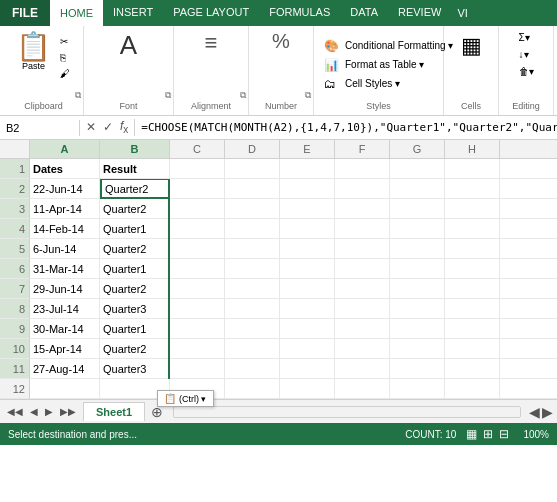  Describe the element at coordinates (388, 65) in the screenshot. I see `format-as-table-button: 📊 Format as Table ▾` at that location.